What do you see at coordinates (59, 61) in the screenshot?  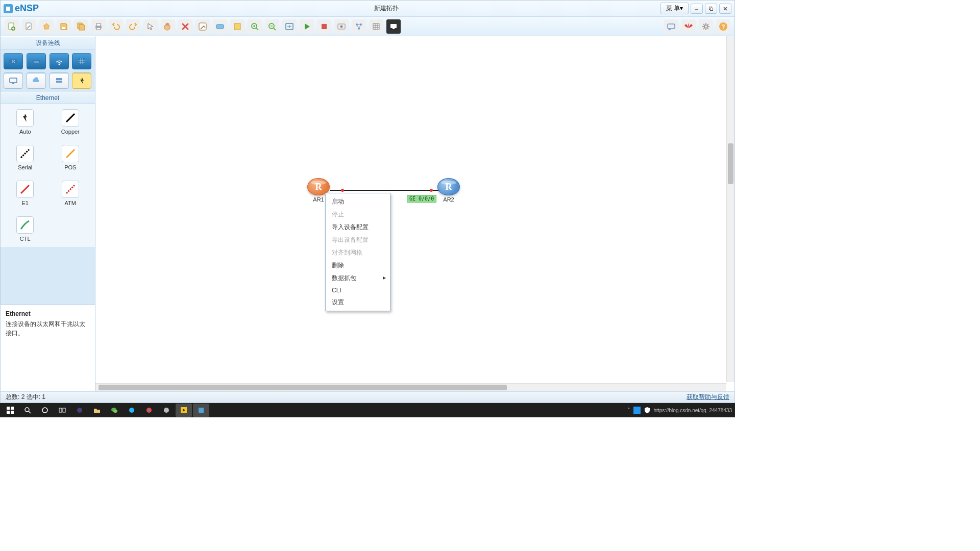 I see `wlan-category` at bounding box center [59, 61].